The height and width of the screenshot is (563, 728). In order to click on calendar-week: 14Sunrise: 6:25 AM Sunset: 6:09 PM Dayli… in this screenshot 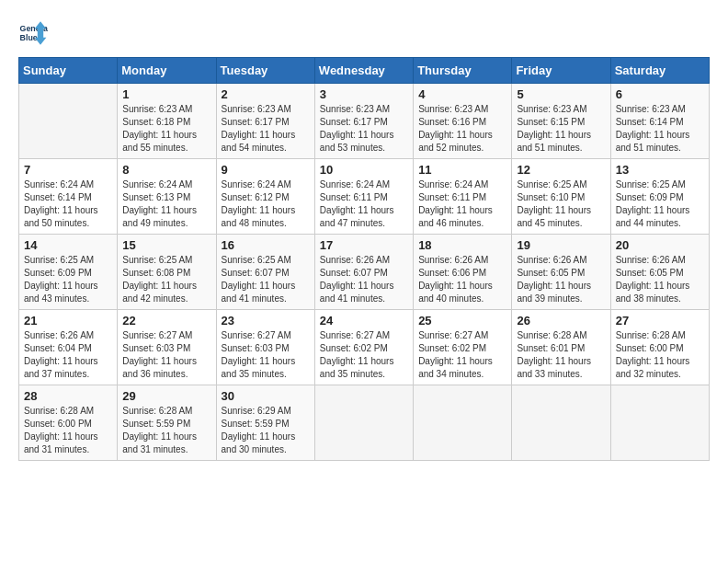, I will do `click(364, 272)`.